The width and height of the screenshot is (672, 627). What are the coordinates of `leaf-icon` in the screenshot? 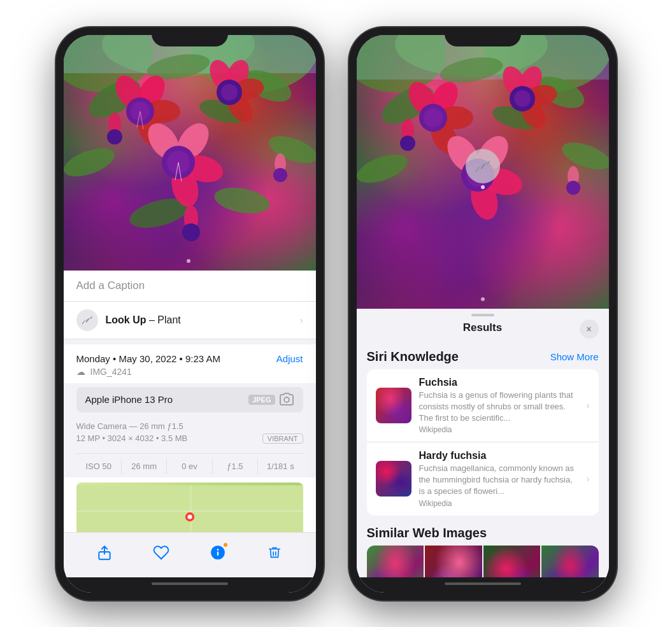 It's located at (87, 320).